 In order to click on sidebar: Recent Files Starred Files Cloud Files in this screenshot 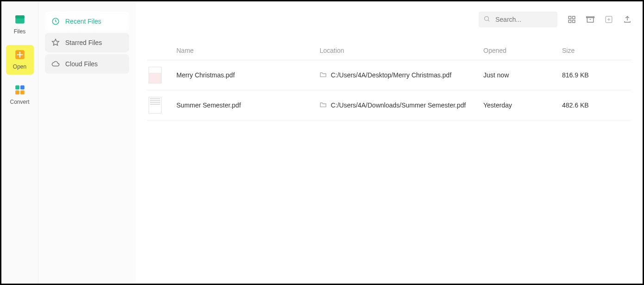, I will do `click(87, 143)`.